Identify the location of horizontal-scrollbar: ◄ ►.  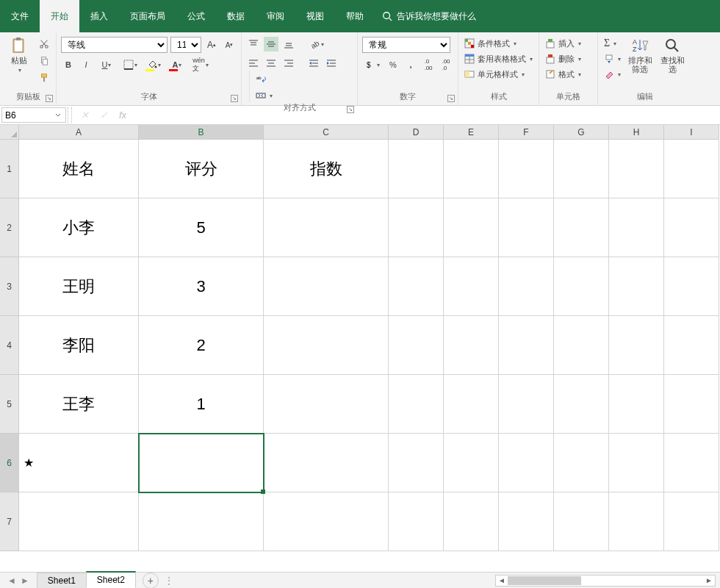
(605, 581).